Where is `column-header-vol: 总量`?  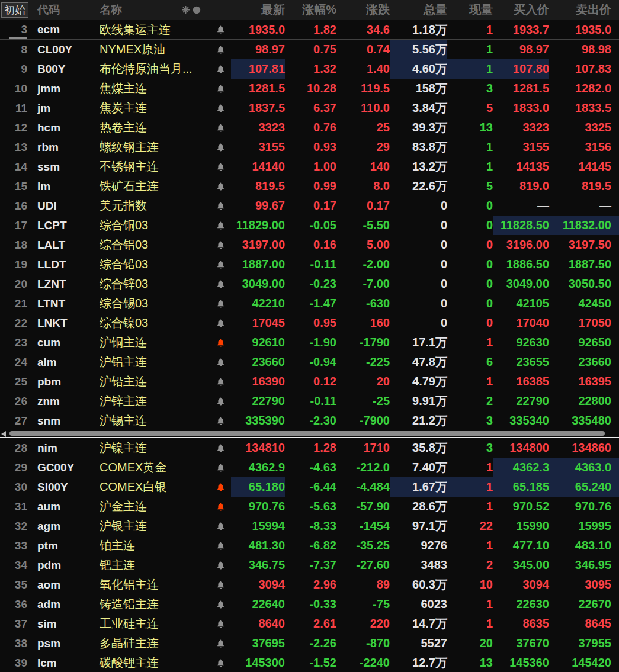 column-header-vol: 总量 is located at coordinates (418, 9).